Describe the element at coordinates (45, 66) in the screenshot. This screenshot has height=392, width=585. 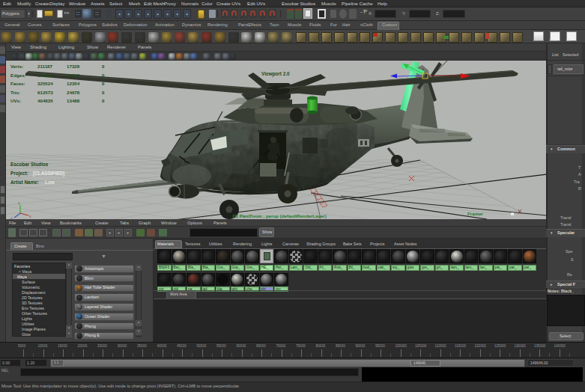
I see `svg-text: 211187` at that location.